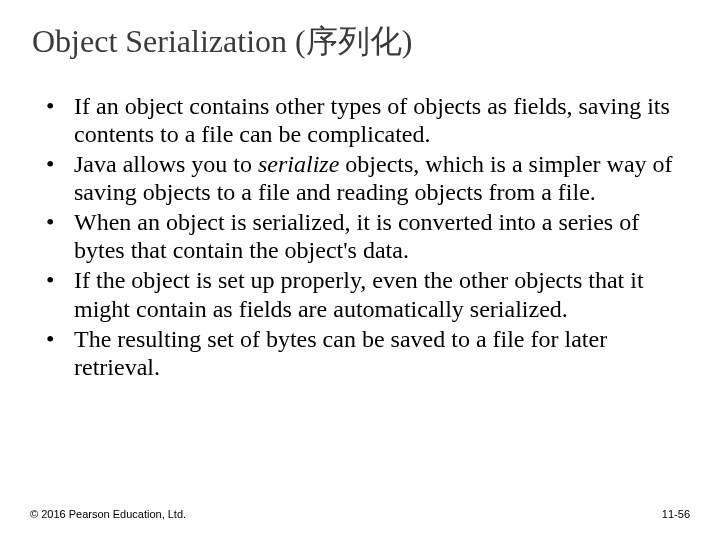  What do you see at coordinates (108, 514) in the screenshot?
I see `copyright-text: © 2016 Pearson Education, Ltd.` at bounding box center [108, 514].